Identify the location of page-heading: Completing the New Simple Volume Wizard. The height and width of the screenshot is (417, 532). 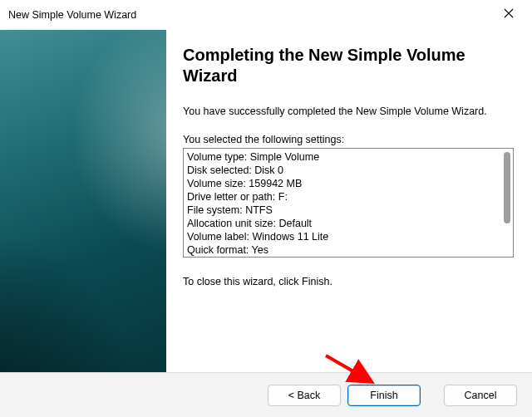
(348, 66).